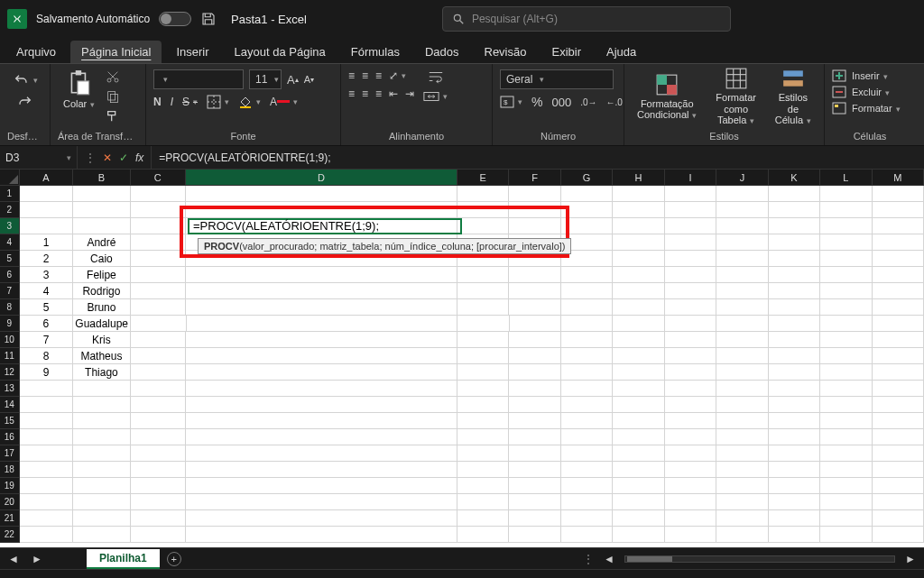 The image size is (924, 578). What do you see at coordinates (910, 559) in the screenshot?
I see `hscroll-right: ►` at bounding box center [910, 559].